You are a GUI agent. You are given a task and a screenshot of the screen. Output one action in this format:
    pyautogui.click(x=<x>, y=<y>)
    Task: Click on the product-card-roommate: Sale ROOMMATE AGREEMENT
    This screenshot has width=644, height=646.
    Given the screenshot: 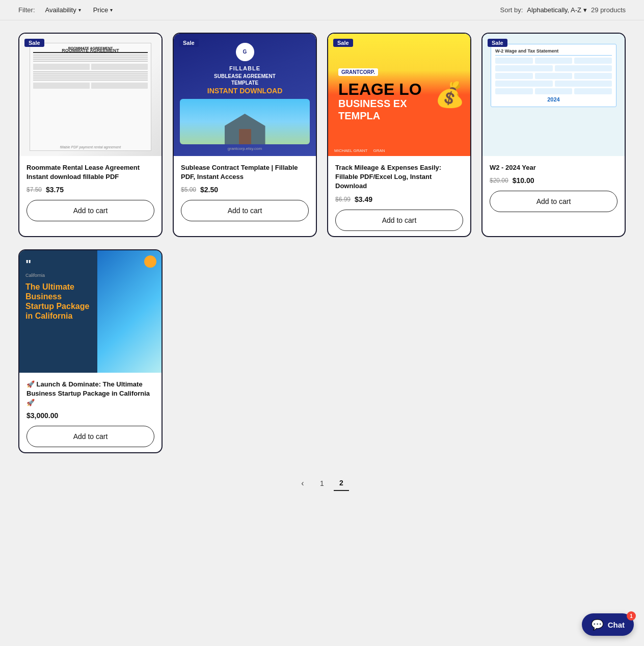 What is the action you would take?
    pyautogui.click(x=91, y=135)
    